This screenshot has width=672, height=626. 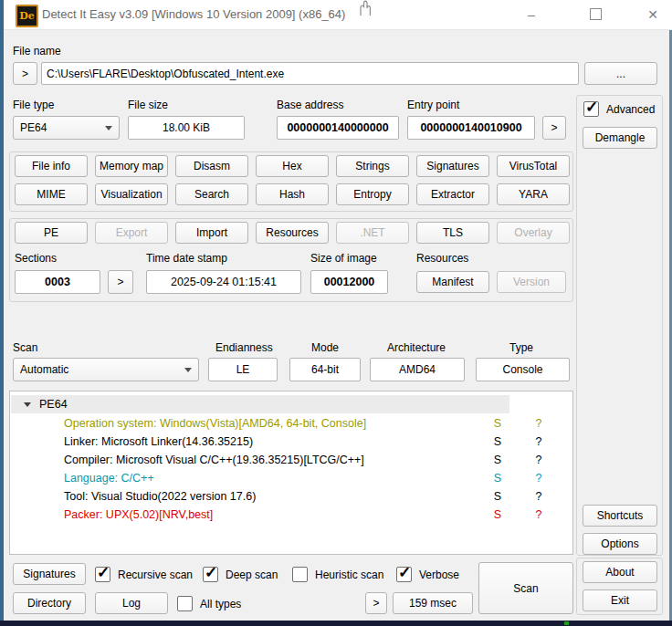 I want to click on mode-label: Mode, so click(x=325, y=348).